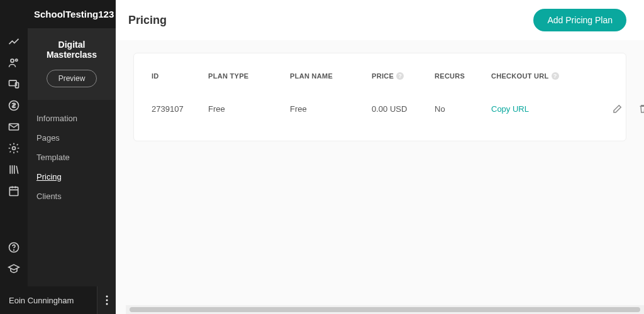  What do you see at coordinates (14, 269) in the screenshot?
I see `graduation-icon` at bounding box center [14, 269].